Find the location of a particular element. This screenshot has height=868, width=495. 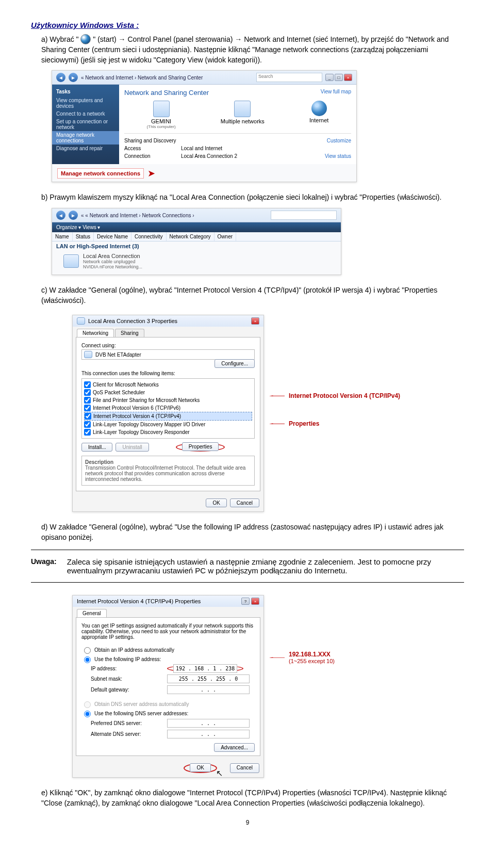

radio-manual-dns is located at coordinates (88, 714).